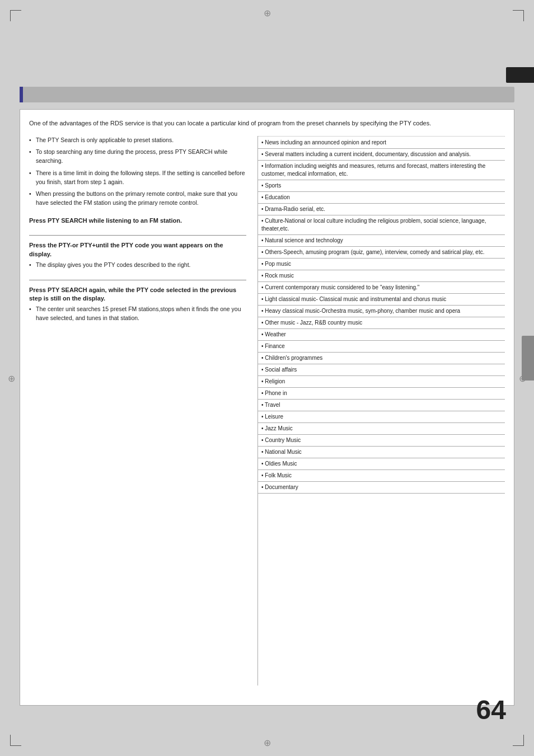 The width and height of the screenshot is (534, 756). What do you see at coordinates (382, 335) in the screenshot?
I see `pty-code-row: • Weather` at bounding box center [382, 335].